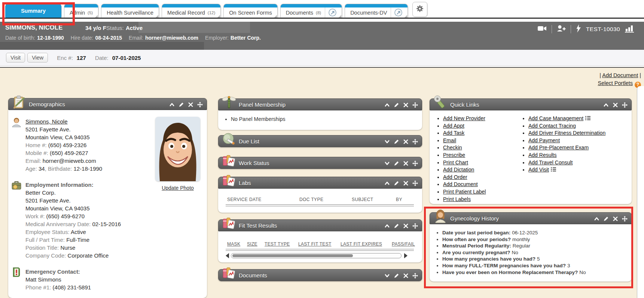  What do you see at coordinates (311, 10) in the screenshot?
I see `chart-tab: Documents (8)` at bounding box center [311, 10].